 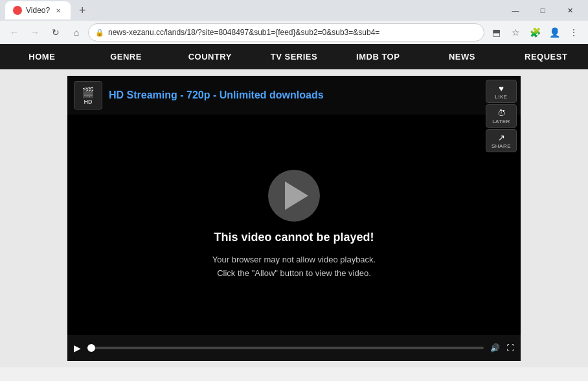 What do you see at coordinates (543, 10) in the screenshot?
I see `window-controls: — □ ✕` at bounding box center [543, 10].